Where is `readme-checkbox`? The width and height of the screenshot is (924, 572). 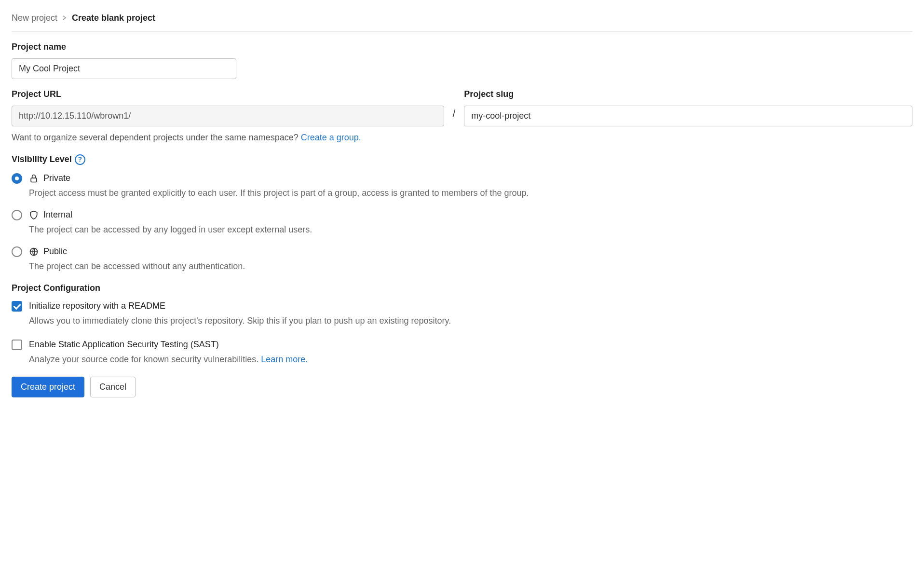 readme-checkbox is located at coordinates (17, 306).